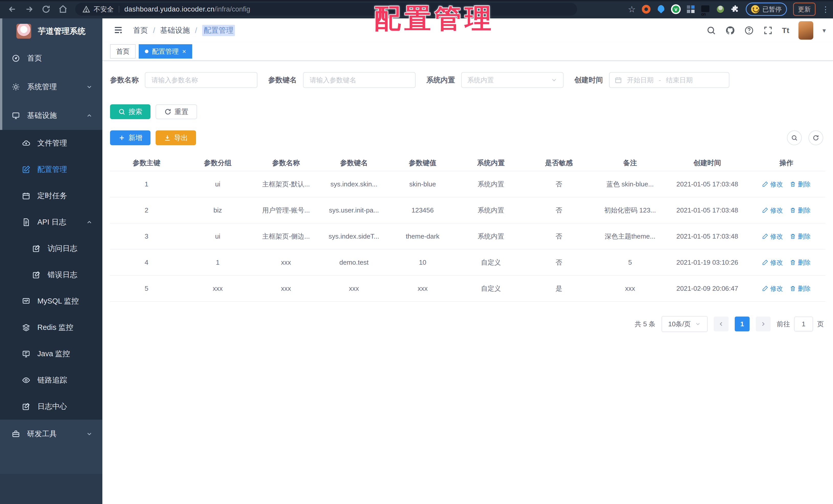 Image resolution: width=833 pixels, height=504 pixels. What do you see at coordinates (820, 324) in the screenshot?
I see `page-unit-label: 页` at bounding box center [820, 324].